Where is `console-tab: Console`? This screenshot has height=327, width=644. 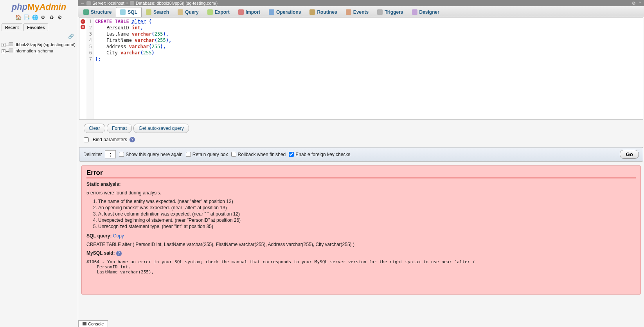
console-tab: Console is located at coordinates (93, 324).